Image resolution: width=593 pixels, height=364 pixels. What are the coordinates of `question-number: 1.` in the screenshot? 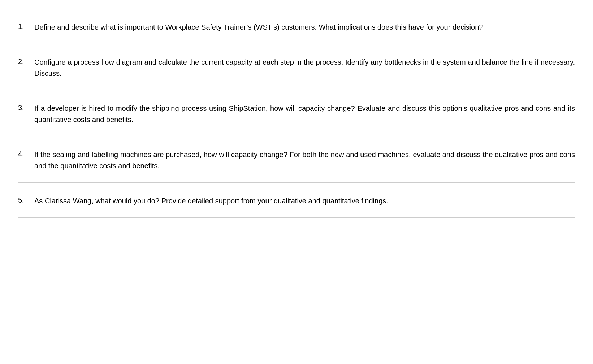 It's located at (26, 26).